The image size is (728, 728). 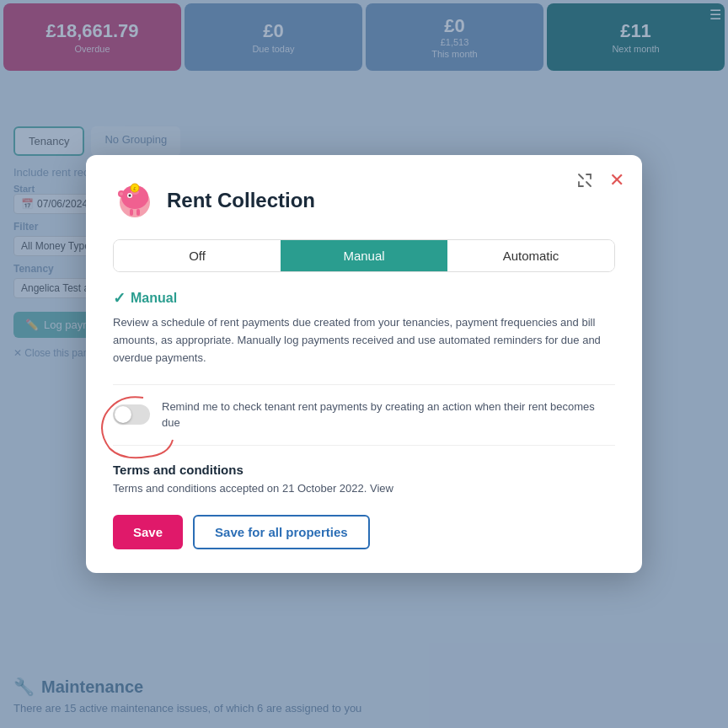 What do you see at coordinates (364, 256) in the screenshot?
I see `toggle-manual: Manual` at bounding box center [364, 256].